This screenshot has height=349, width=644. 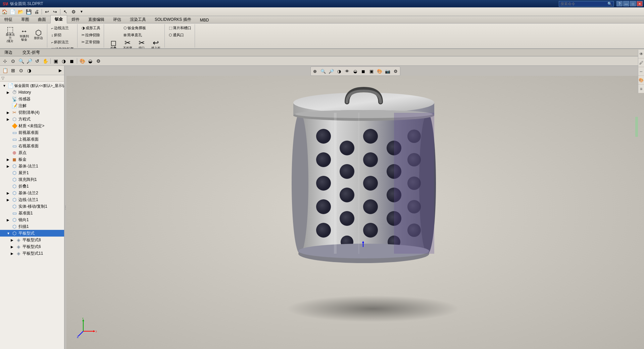 I want to click on edge-flange-btn: ⌐边线法兰, so click(x=62, y=28).